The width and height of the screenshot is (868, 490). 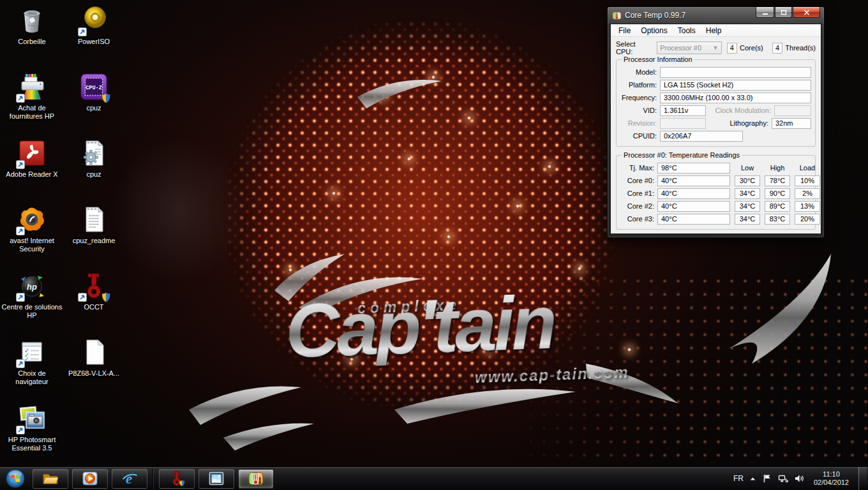 What do you see at coordinates (680, 48) in the screenshot?
I see `cpu-select-value: Processor #0` at bounding box center [680, 48].